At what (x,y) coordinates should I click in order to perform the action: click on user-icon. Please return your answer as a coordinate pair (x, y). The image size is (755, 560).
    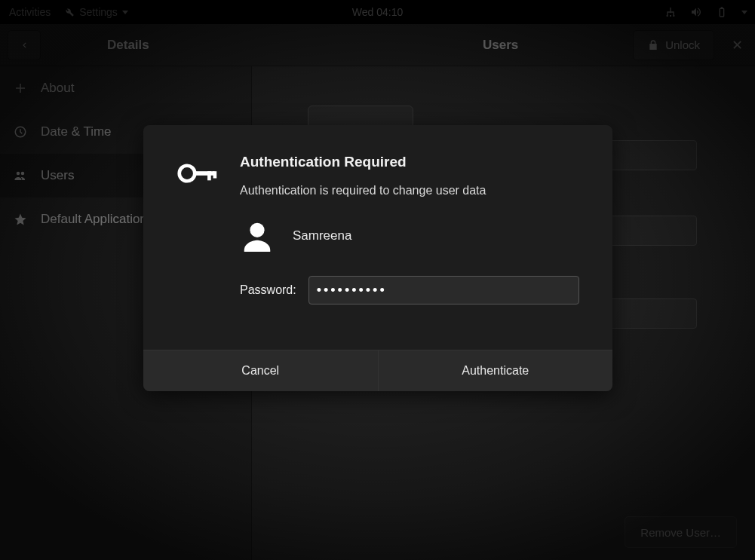
    Looking at the image, I should click on (257, 236).